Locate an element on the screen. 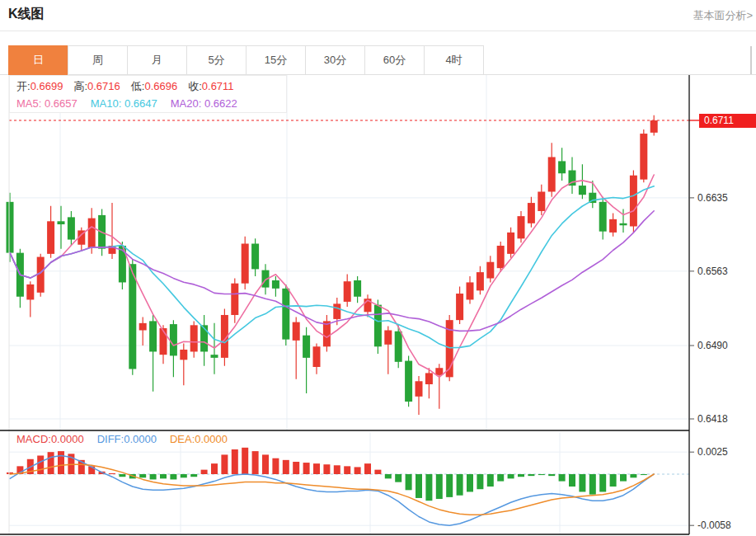  ohlc-info-box: 开:0.6699高:0.6716低:0.6696收:0.6711 MA5: 0.… is located at coordinates (148, 94).